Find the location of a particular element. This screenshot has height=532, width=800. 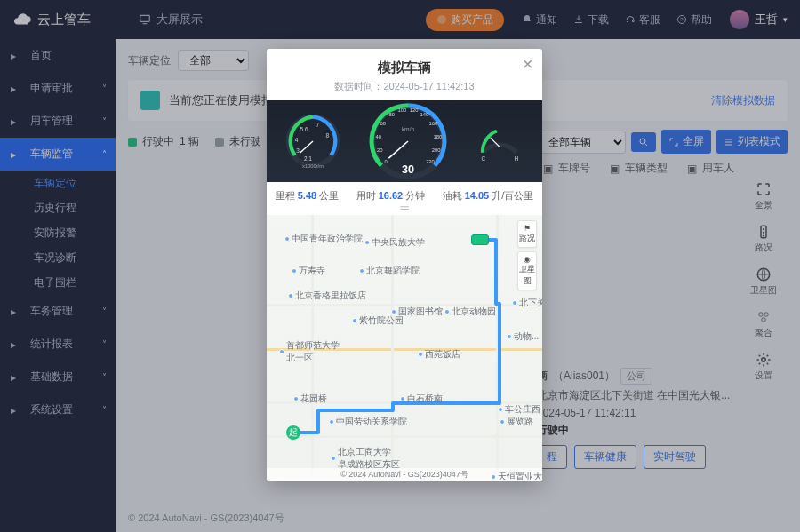

poi-label: 动物... is located at coordinates (523, 337).